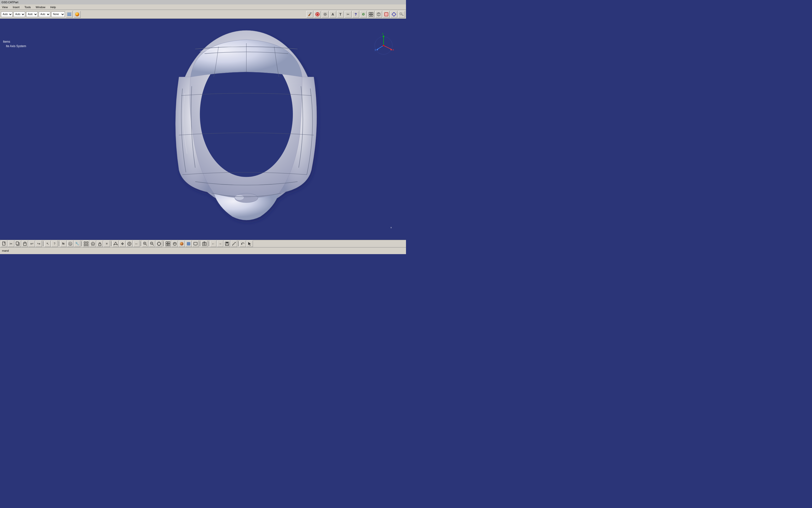  I want to click on select-autc2: Autc, so click(44, 14).